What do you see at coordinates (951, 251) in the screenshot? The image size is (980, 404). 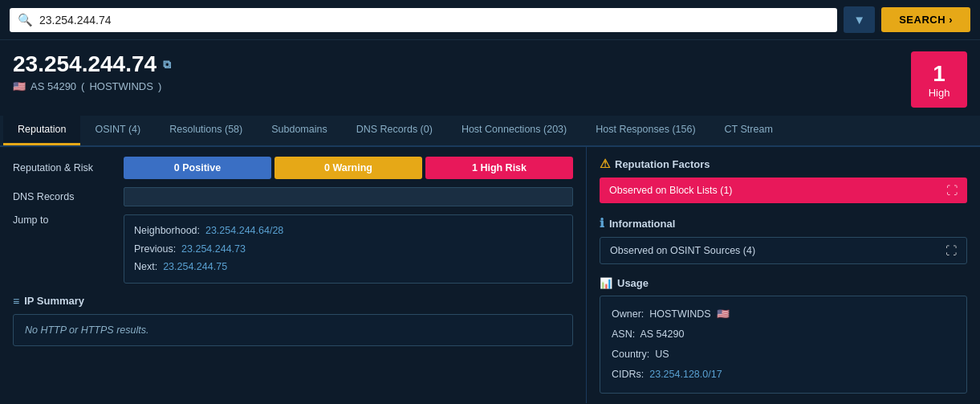 I see `osint-expand-icon: ⛶` at bounding box center [951, 251].